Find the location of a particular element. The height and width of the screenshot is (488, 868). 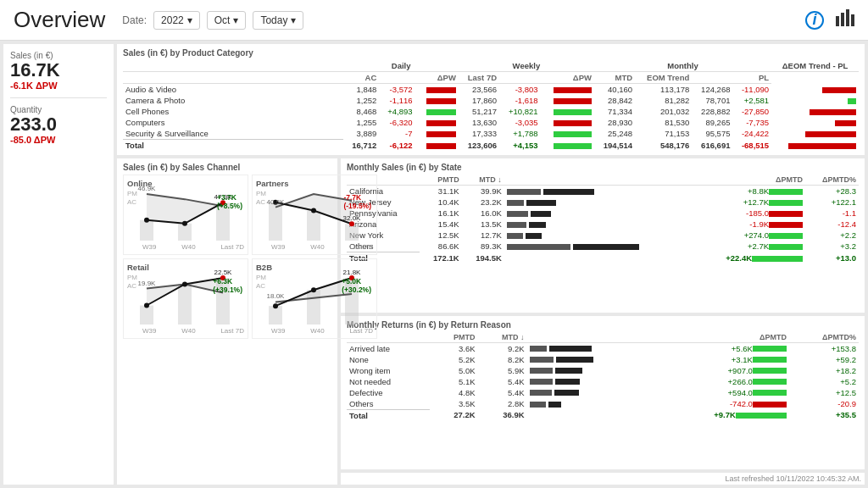

svg-text: 40.5K is located at coordinates (276, 202).